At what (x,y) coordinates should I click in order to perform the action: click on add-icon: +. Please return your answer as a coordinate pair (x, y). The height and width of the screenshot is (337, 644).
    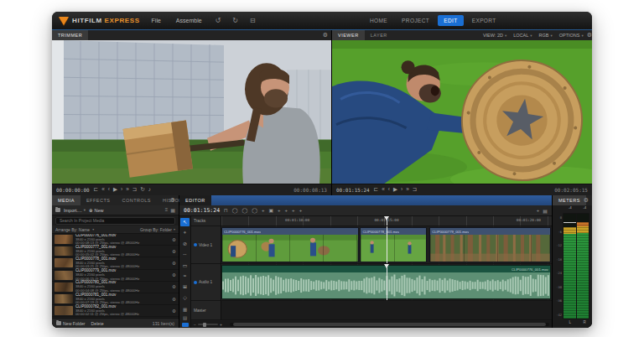
    Looking at the image, I should click on (263, 210).